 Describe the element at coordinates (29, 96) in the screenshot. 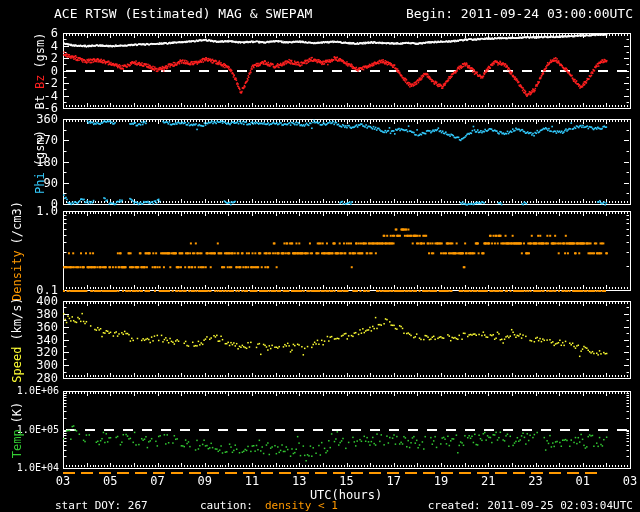

I see `y-tick-label: -4` at that location.